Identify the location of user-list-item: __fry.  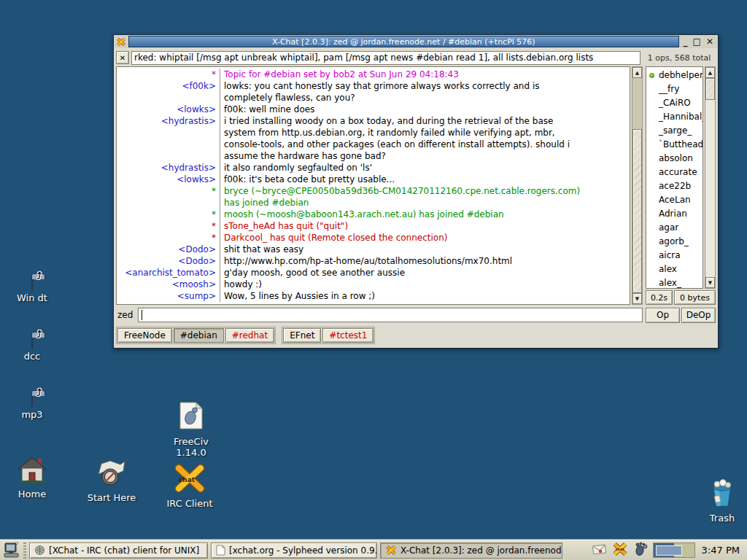
(674, 89).